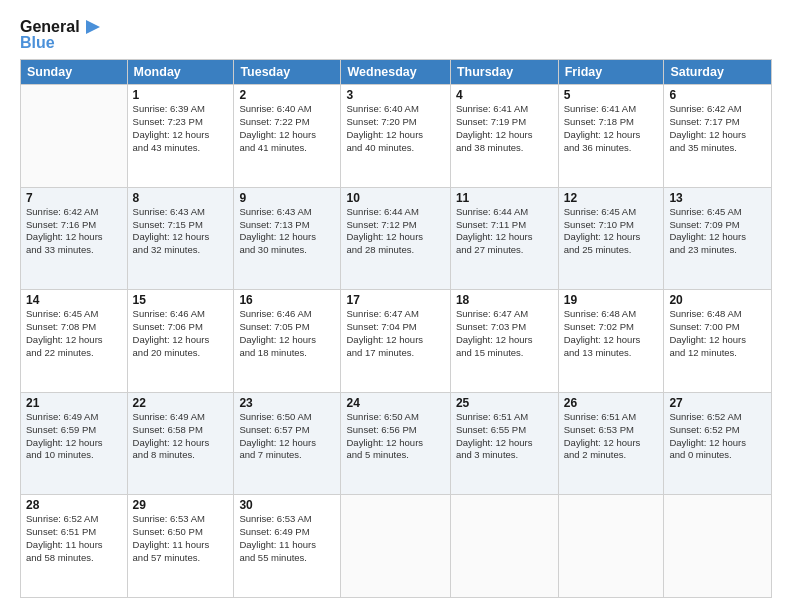 The image size is (792, 612). What do you see at coordinates (612, 128) in the screenshot?
I see `day-info: Sunrise: 6:41 AM Sunset: 7:18 PM Dayligh…` at bounding box center [612, 128].